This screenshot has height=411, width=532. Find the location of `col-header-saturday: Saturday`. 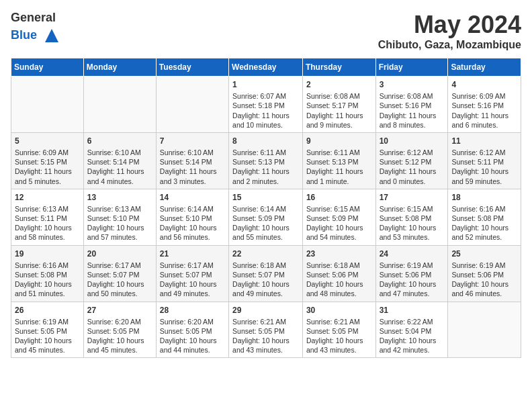

col-header-saturday: Saturday is located at coordinates (485, 67).